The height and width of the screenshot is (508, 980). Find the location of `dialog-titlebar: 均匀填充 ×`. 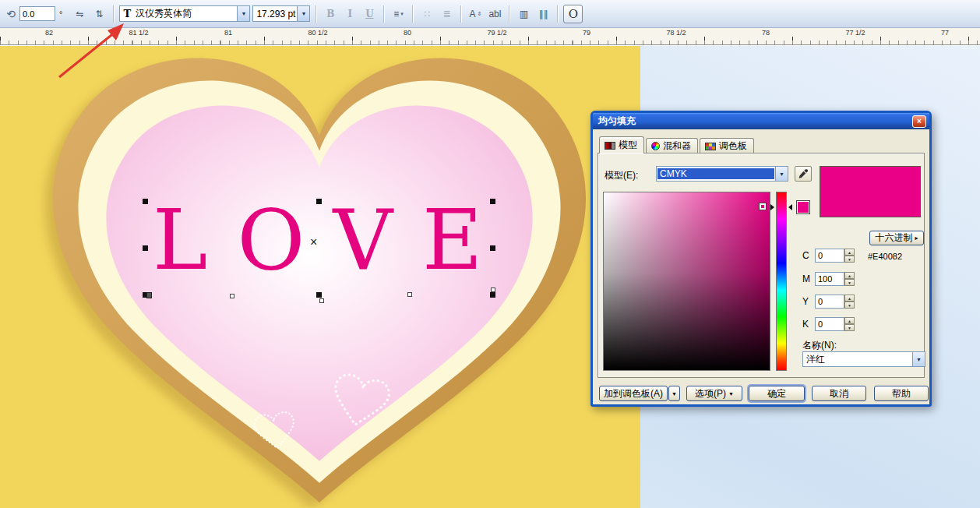

dialog-titlebar: 均匀填充 × is located at coordinates (761, 122).